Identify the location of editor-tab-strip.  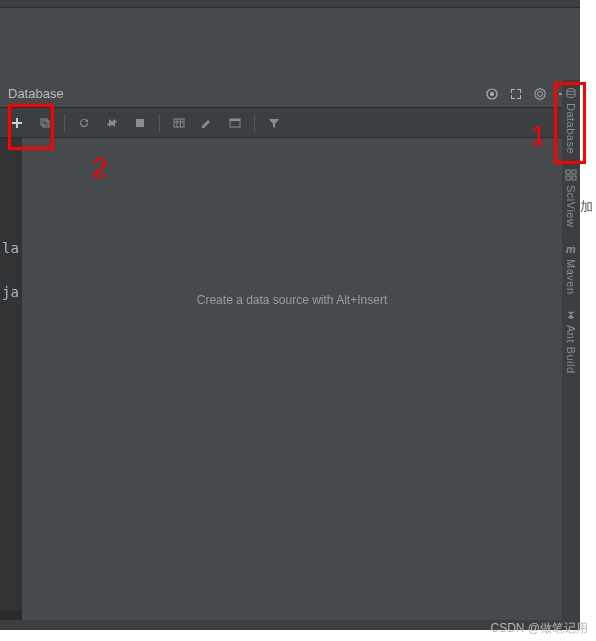
(290, 44).